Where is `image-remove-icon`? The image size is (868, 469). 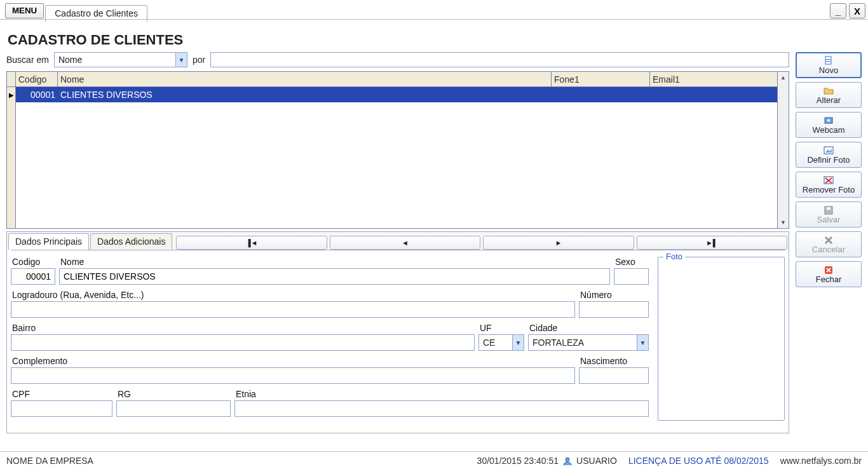
image-remove-icon is located at coordinates (829, 180).